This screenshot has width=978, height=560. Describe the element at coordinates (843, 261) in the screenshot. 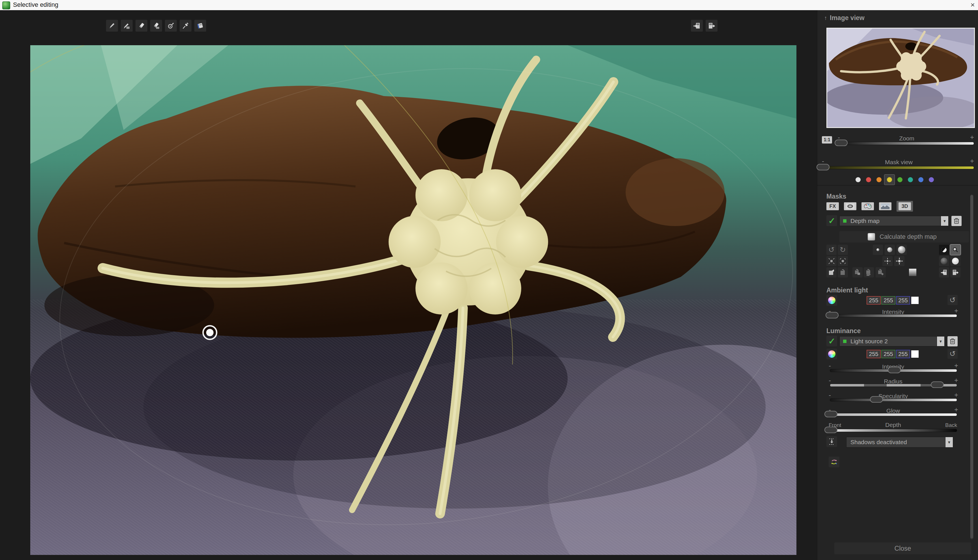

I see `grow-mask-button` at that location.